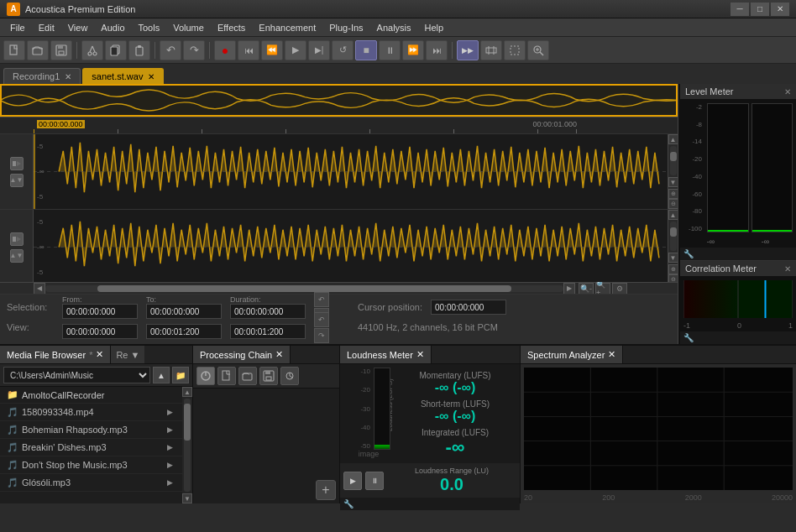  Describe the element at coordinates (673, 215) in the screenshot. I see `track-2-scroll-up: ▲` at that location.